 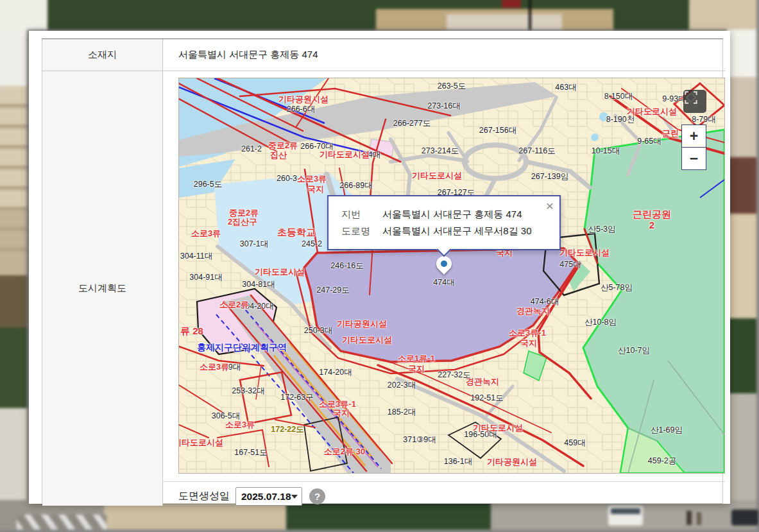 What do you see at coordinates (550, 205) in the screenshot?
I see `close-icon: ×` at bounding box center [550, 205].